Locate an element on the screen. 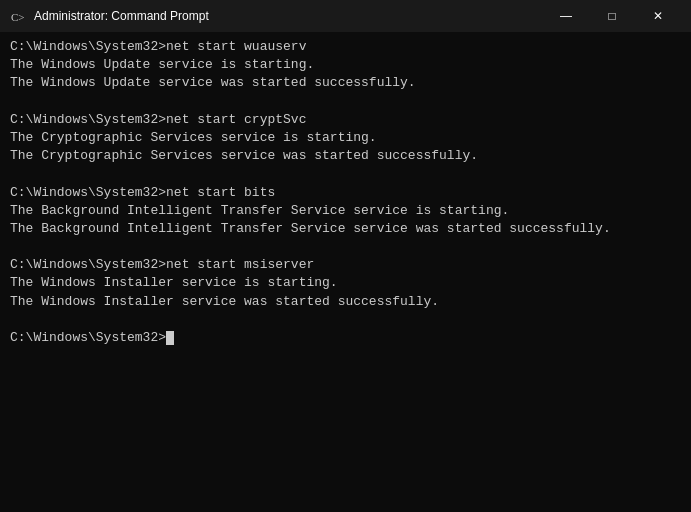  terminal-line: The Cryptographic Services service was s… is located at coordinates (346, 156).